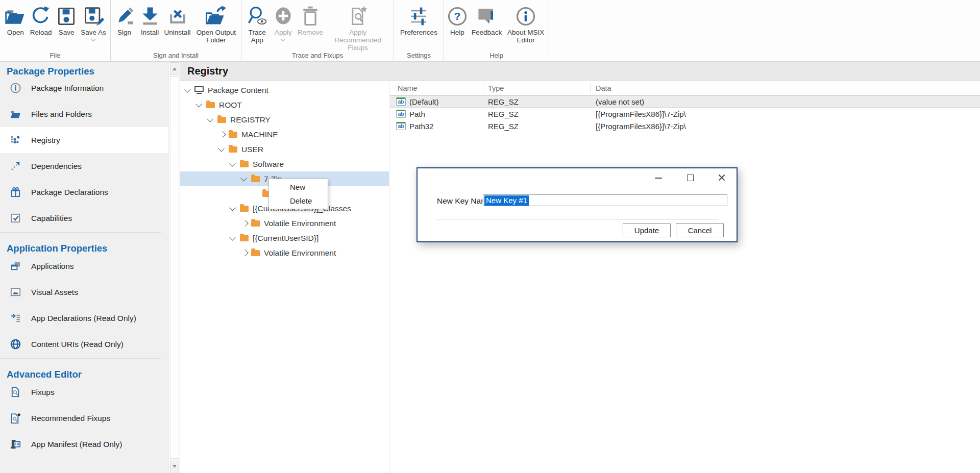 The image size is (980, 473). Describe the element at coordinates (486, 16) in the screenshot. I see `speech-bubble-icon` at that location.